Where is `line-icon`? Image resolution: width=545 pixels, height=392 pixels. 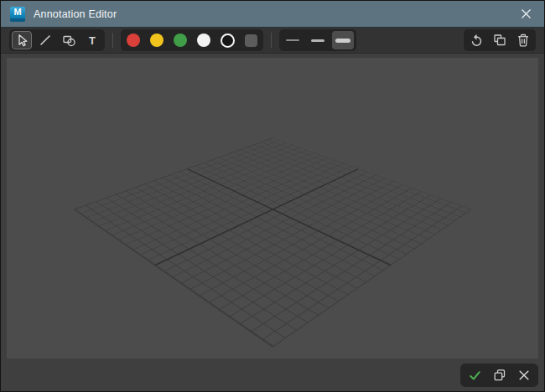
line-icon is located at coordinates (45, 40).